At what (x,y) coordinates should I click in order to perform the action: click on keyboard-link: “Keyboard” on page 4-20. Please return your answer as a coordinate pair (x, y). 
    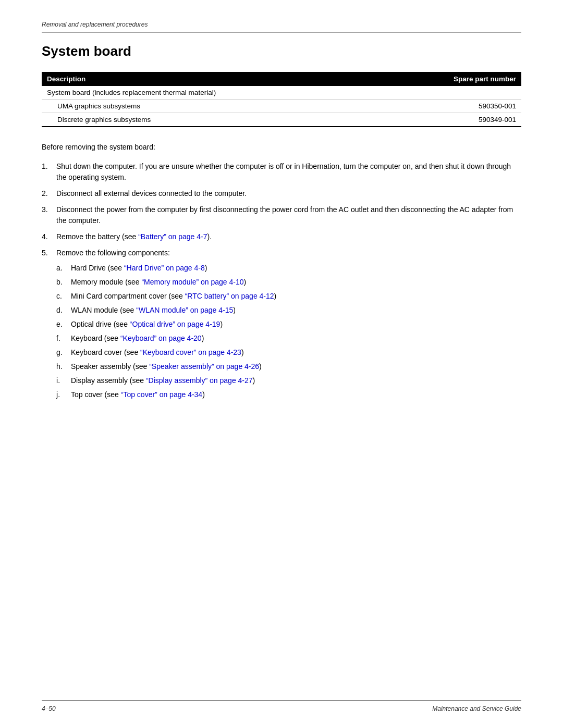
    Looking at the image, I should click on (161, 338).